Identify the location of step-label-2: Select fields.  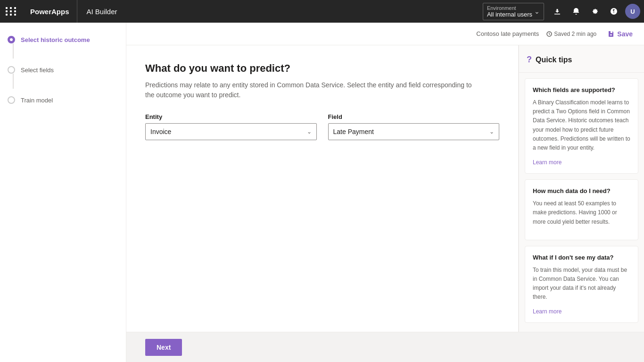
(37, 70).